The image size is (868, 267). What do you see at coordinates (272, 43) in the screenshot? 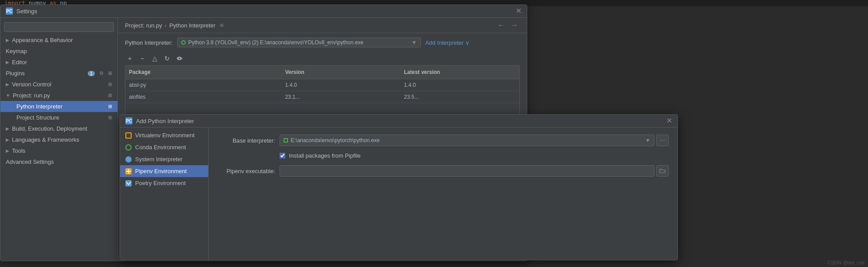
I see `interpreter-dropdown-text: Python 3.8 (YOLOv8_env) (2) E:\anaconda\…` at bounding box center [272, 43].